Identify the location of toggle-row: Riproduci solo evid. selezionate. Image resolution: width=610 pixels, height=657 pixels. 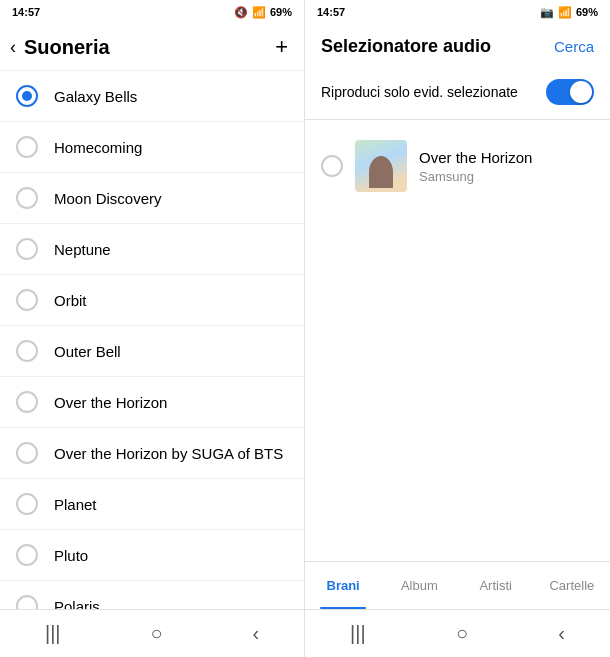
(458, 94).